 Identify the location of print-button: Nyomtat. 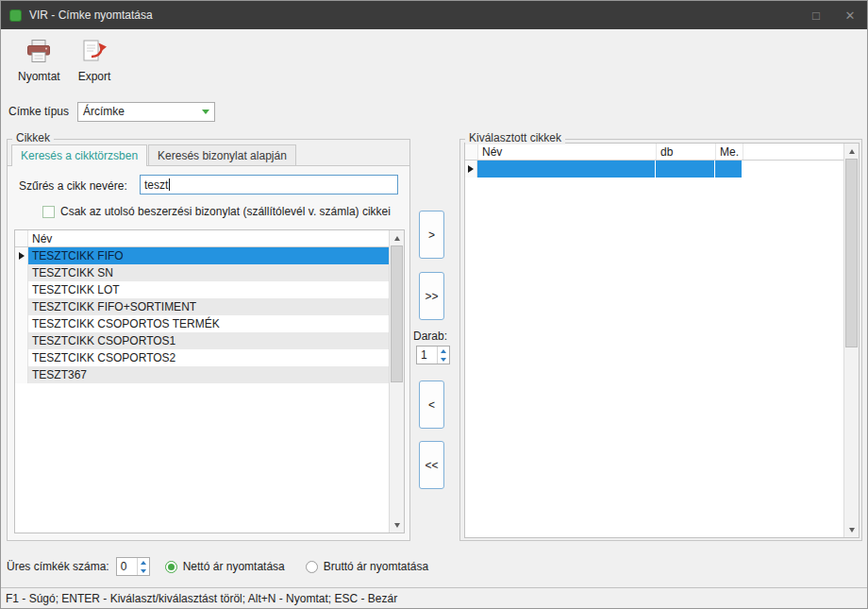
(40, 60).